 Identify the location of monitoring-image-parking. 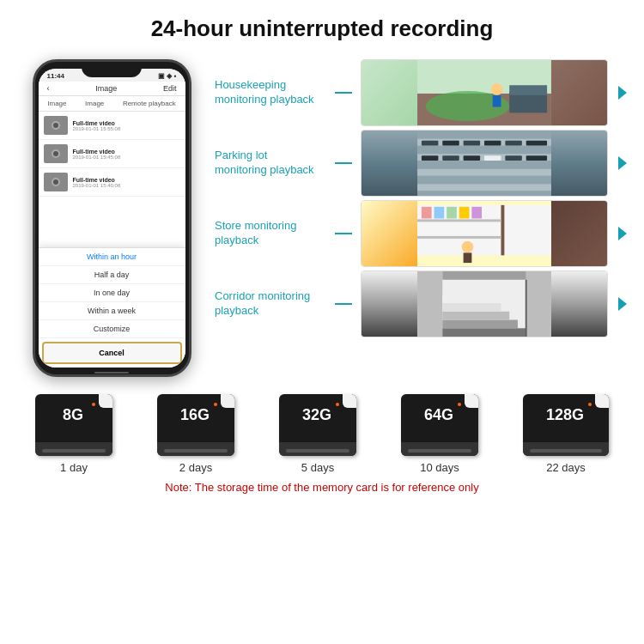
(484, 163).